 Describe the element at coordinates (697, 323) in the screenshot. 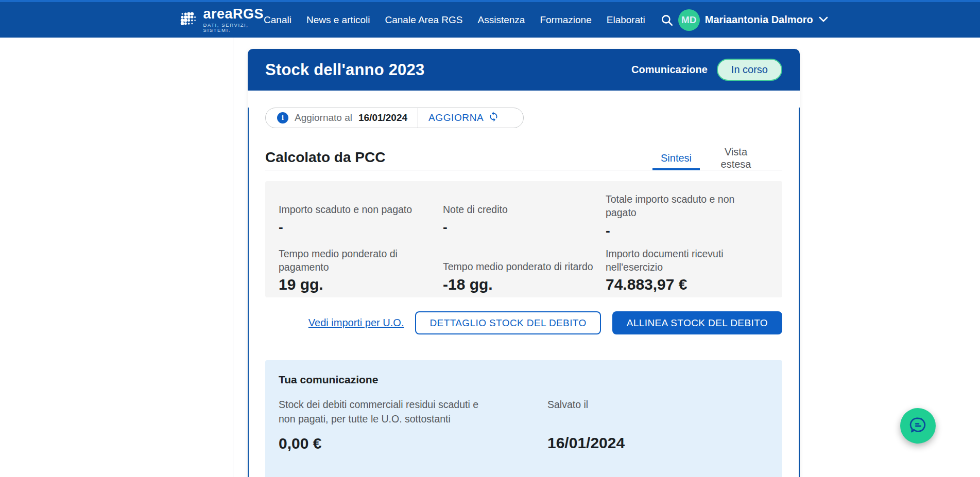

I see `allinea-stock-button: ALLINEA STOCK DEL DEBITO` at that location.